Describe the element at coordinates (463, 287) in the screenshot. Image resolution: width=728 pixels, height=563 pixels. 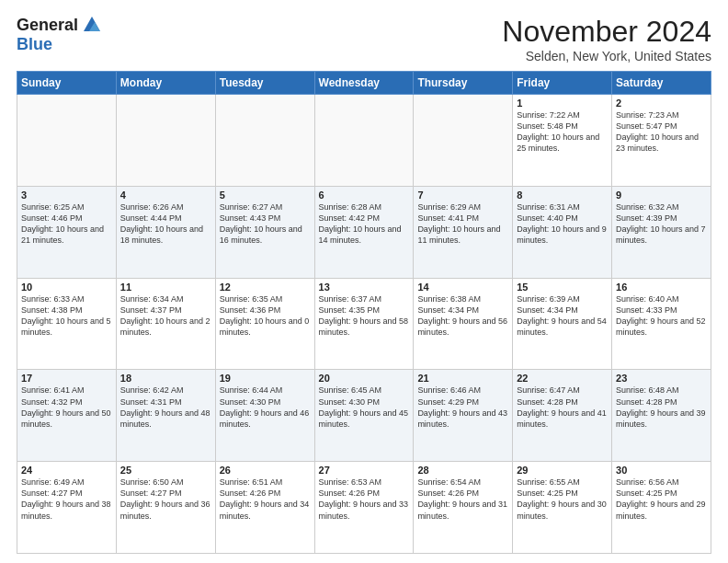
I see `day-number: 14` at that location.